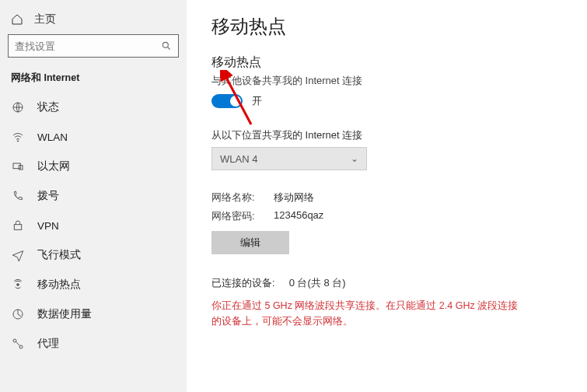 This screenshot has width=587, height=392. Describe the element at coordinates (257, 101) in the screenshot. I see `toggle-state-label: 开` at that location.